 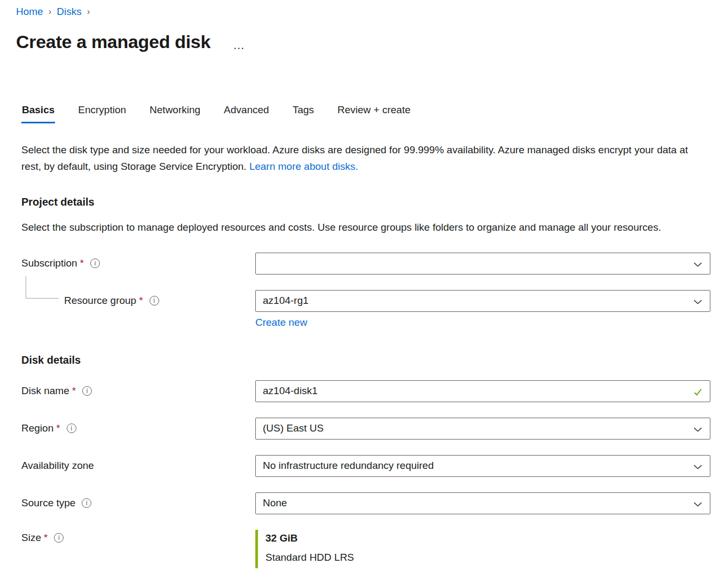 I want to click on intro-paragraph: Select the disk type and size needed for…, so click(x=366, y=158).